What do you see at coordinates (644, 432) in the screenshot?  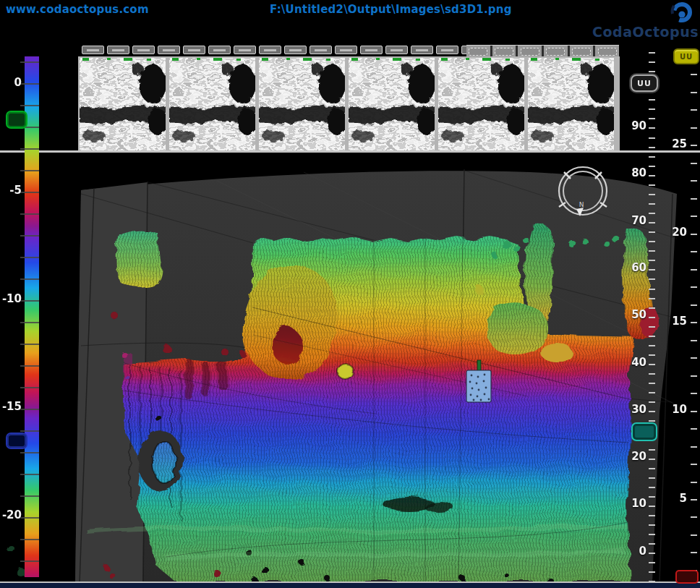 I see `teal-marker-button` at bounding box center [644, 432].